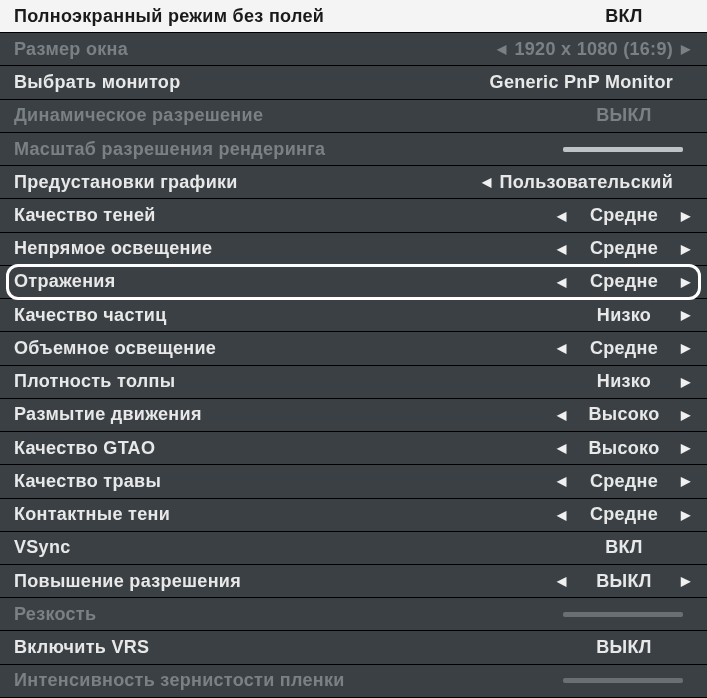 The height and width of the screenshot is (698, 707). What do you see at coordinates (354, 482) in the screenshot?
I see `setting-row-grass-quality: Качество травы◀Средне▶` at bounding box center [354, 482].